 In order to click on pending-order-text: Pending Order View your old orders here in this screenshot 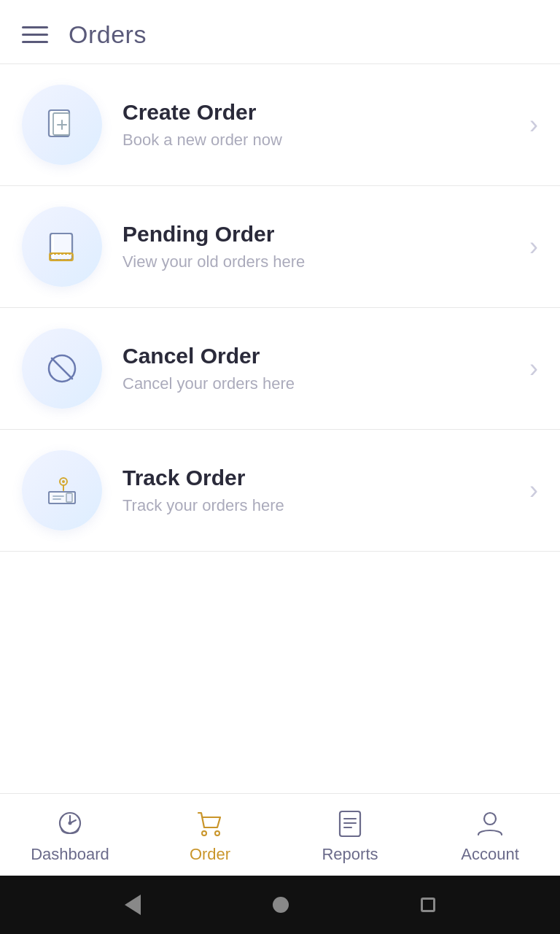, I will do `click(322, 247)`.